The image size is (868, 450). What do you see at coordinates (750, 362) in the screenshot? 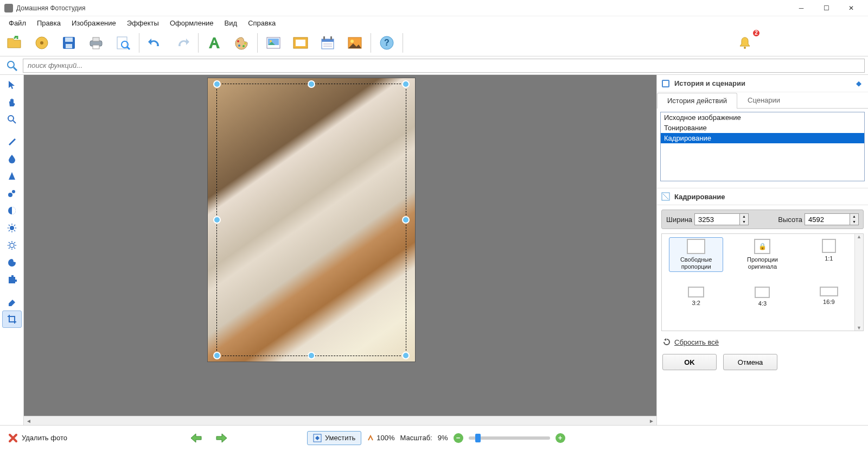
I see `cancel-button: Отмена` at bounding box center [750, 362].